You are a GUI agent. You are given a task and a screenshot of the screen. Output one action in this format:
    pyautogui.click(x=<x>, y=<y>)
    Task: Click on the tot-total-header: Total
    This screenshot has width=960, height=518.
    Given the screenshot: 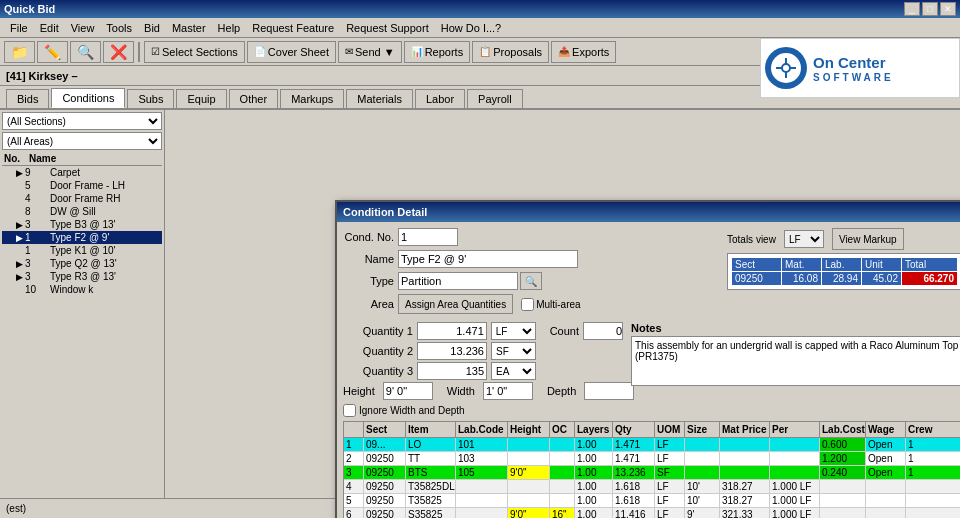 What is the action you would take?
    pyautogui.click(x=930, y=264)
    